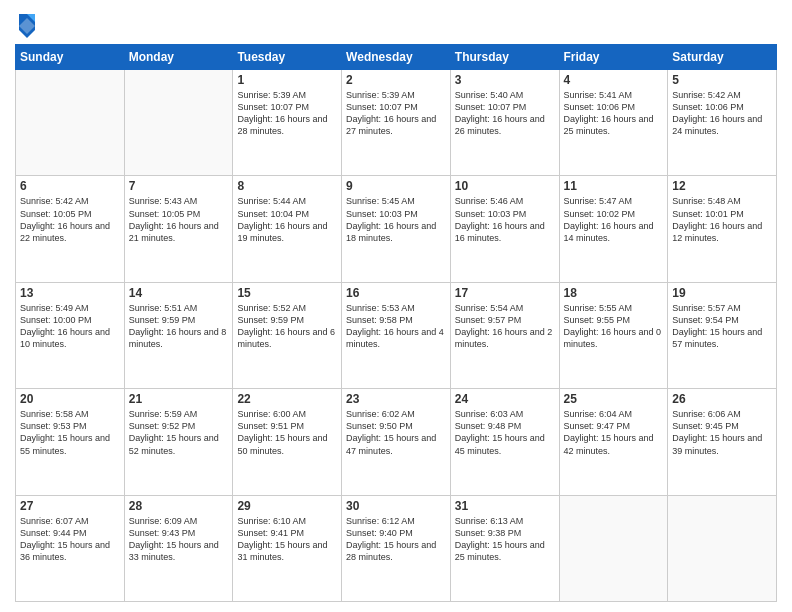 The height and width of the screenshot is (612, 792). What do you see at coordinates (722, 58) in the screenshot?
I see `weekday-header: Saturday` at bounding box center [722, 58].